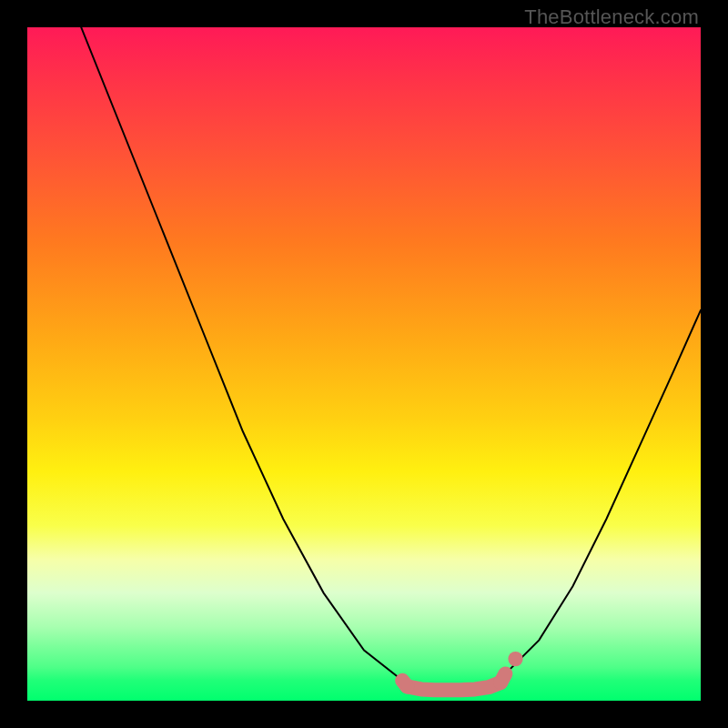 This screenshot has height=728, width=728. Describe the element at coordinates (612, 17) in the screenshot. I see `attribution-label: TheBottleneck.com` at that location.